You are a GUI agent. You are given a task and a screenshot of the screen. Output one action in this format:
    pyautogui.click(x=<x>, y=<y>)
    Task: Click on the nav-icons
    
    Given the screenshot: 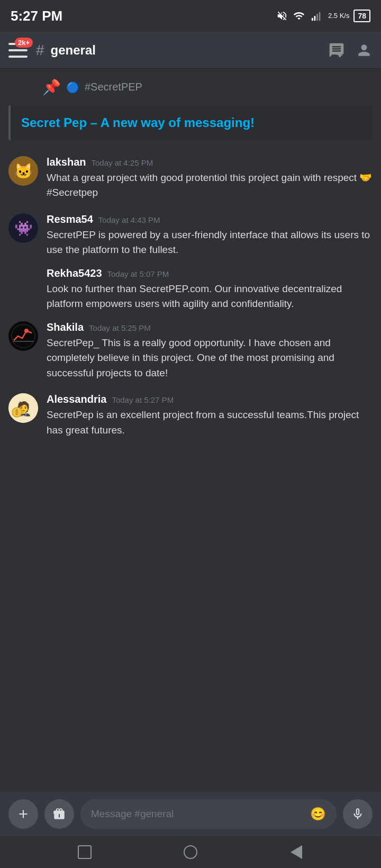 What is the action you would take?
    pyautogui.click(x=350, y=50)
    